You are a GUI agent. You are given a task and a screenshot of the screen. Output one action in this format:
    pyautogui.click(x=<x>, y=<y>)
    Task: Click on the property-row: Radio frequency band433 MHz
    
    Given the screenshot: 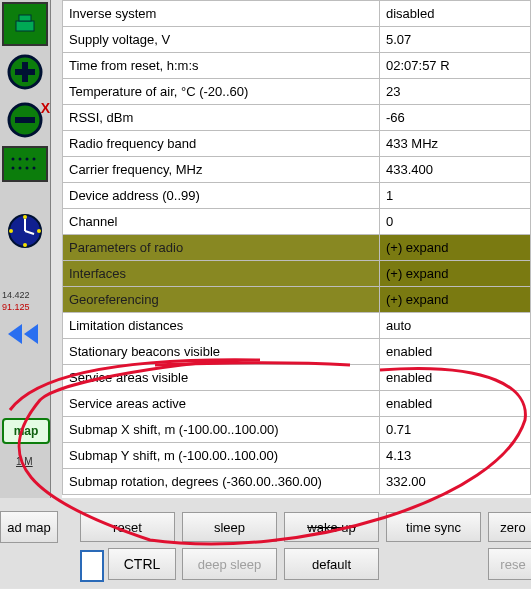 What is the action you would take?
    pyautogui.click(x=297, y=144)
    